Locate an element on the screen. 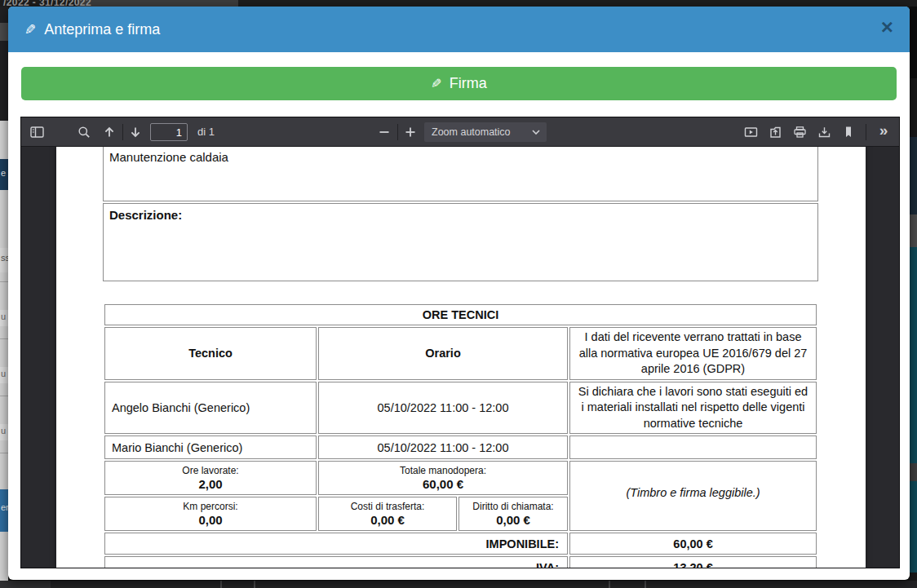 The height and width of the screenshot is (588, 917). table-title: ORE TECNICI is located at coordinates (460, 315).